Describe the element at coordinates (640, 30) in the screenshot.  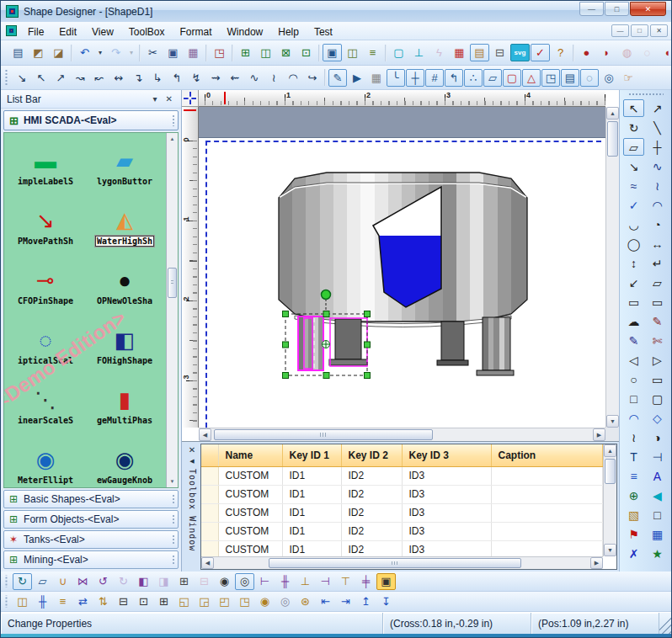
I see `mdi-restore-icon: □` at that location.